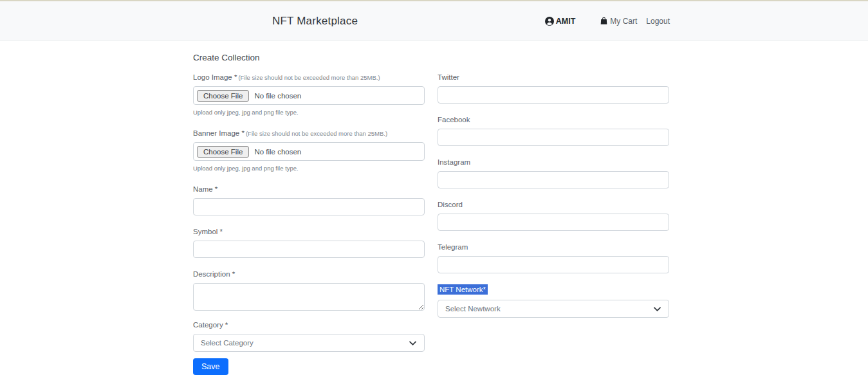 Image resolution: width=868 pixels, height=375 pixels. What do you see at coordinates (553, 257) in the screenshot?
I see `telegram-group: Telegram` at bounding box center [553, 257].